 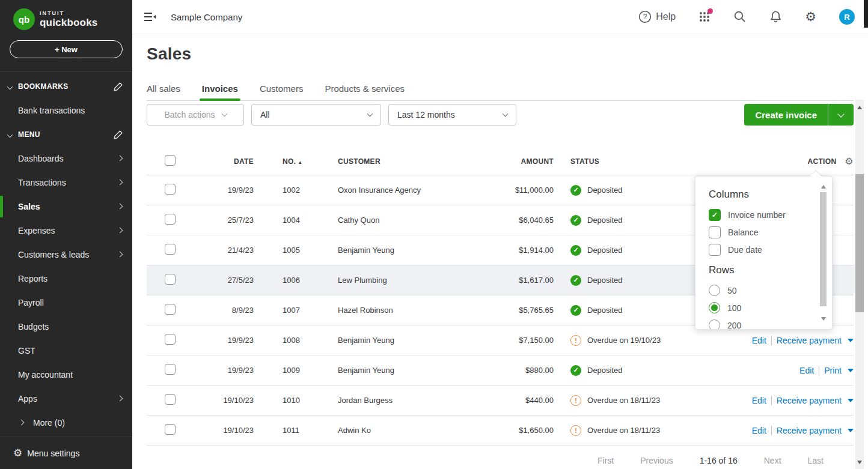 What do you see at coordinates (860, 285) in the screenshot?
I see `table-scrollbar` at bounding box center [860, 285].